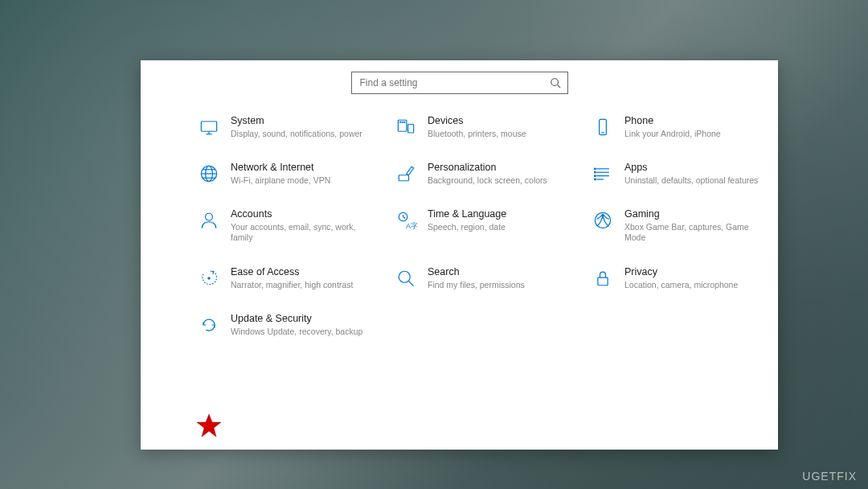 The width and height of the screenshot is (868, 489). What do you see at coordinates (454, 83) in the screenshot?
I see `search-input` at bounding box center [454, 83].